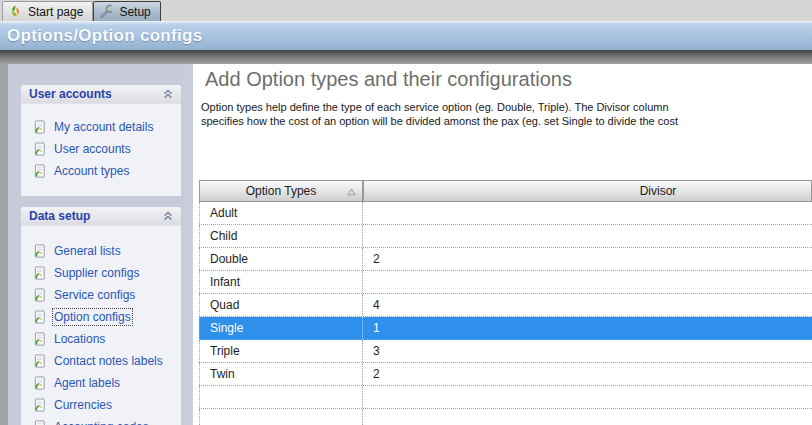 Image resolution: width=812 pixels, height=425 pixels. What do you see at coordinates (101, 339) in the screenshot?
I see `sidebar-item-locations: Locations` at bounding box center [101, 339].